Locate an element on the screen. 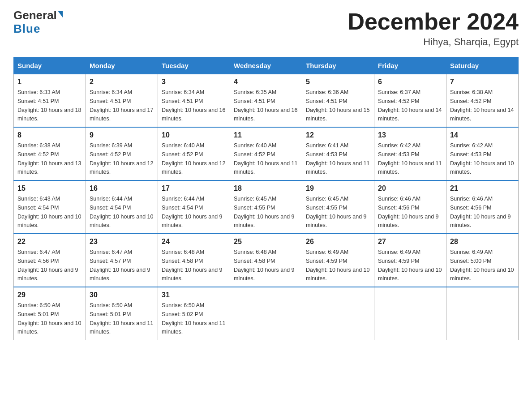  day-cell-23: 23 Sunrise: 6:47 AMSunset: 4:57 PMDaylig… is located at coordinates (122, 261).